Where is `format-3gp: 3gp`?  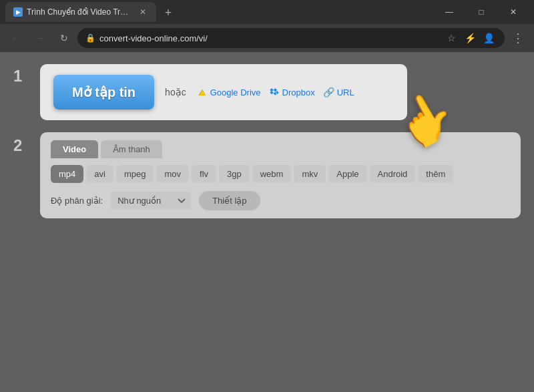 format-3gp: 3gp is located at coordinates (234, 174).